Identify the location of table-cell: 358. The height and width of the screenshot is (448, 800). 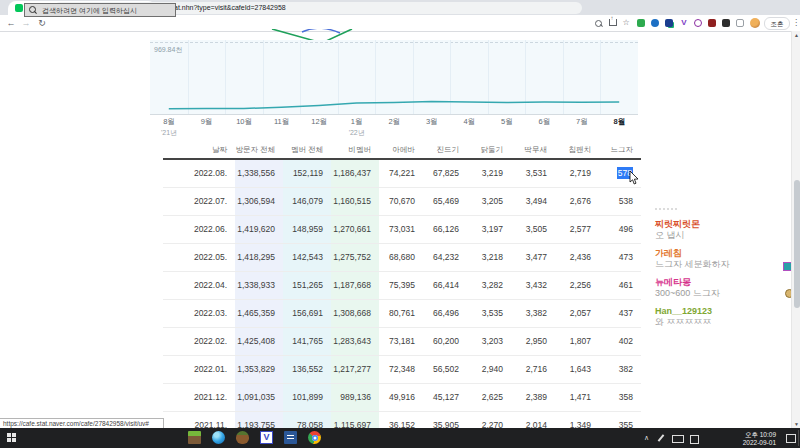
(620, 398).